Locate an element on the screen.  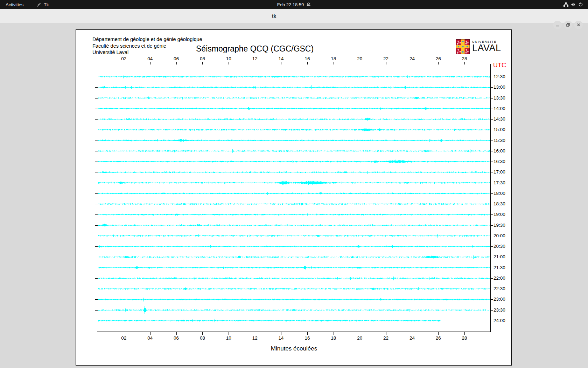
minimize-button is located at coordinates (558, 25).